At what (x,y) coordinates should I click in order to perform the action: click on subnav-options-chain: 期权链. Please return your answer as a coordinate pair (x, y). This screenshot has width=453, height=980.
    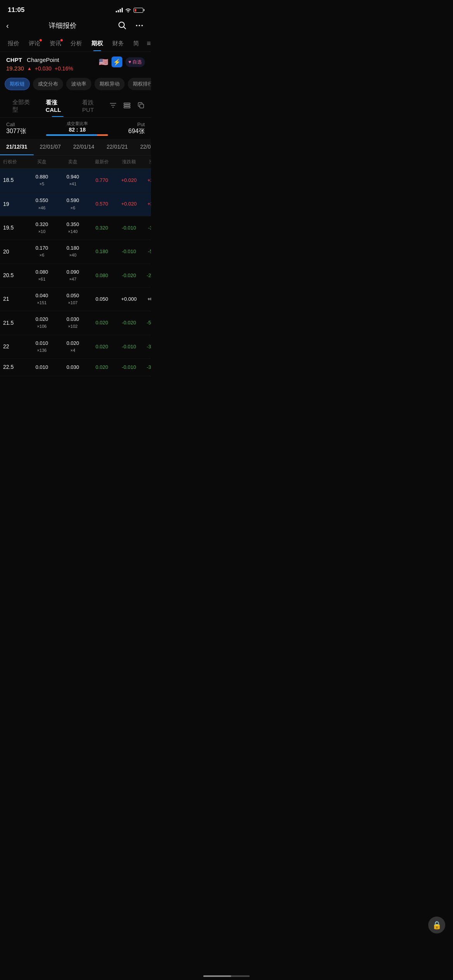
    Looking at the image, I should click on (17, 84).